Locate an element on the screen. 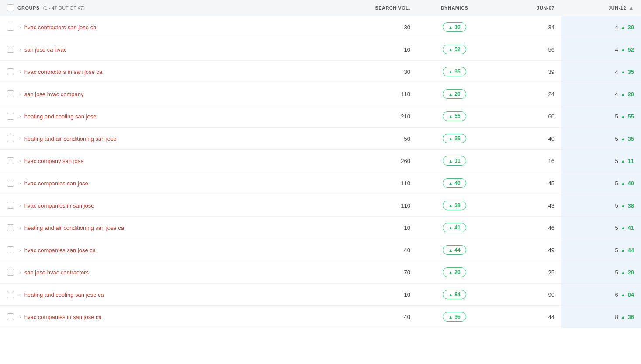 This screenshot has width=641, height=364. search-vol-cell: 110 is located at coordinates (382, 94).